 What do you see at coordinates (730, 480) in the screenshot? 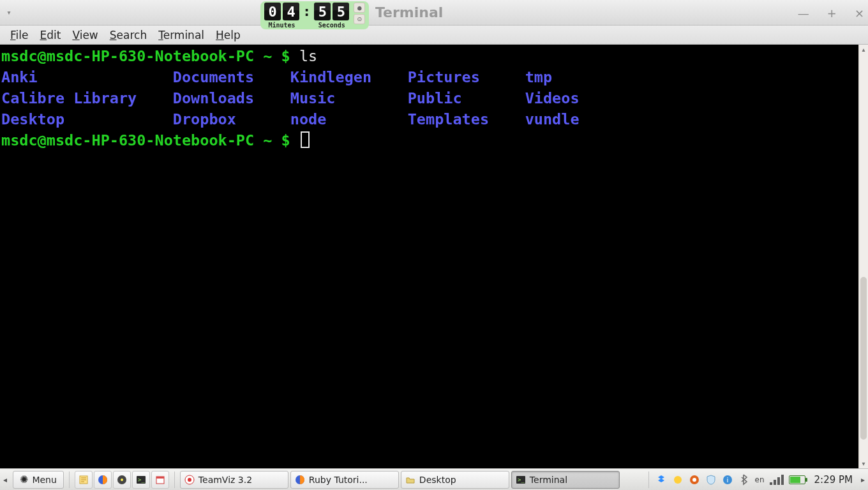
I see `system-tray: i en` at bounding box center [730, 480].